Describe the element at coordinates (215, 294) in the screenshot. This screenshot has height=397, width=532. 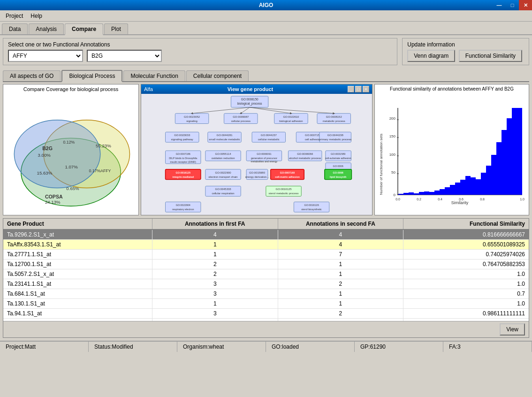
I see `td-fa1: 3` at that location.